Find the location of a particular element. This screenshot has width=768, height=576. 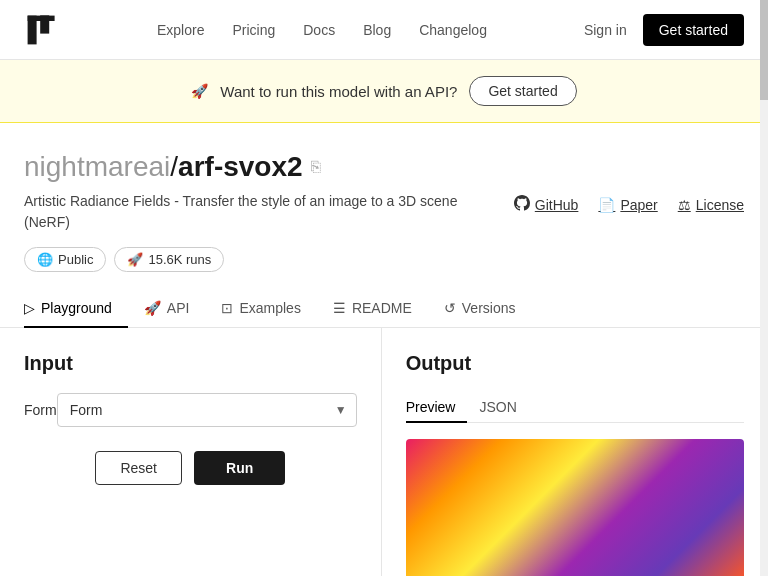

model-links: GitHub 📄 Paper ⚖ License is located at coordinates (629, 202).